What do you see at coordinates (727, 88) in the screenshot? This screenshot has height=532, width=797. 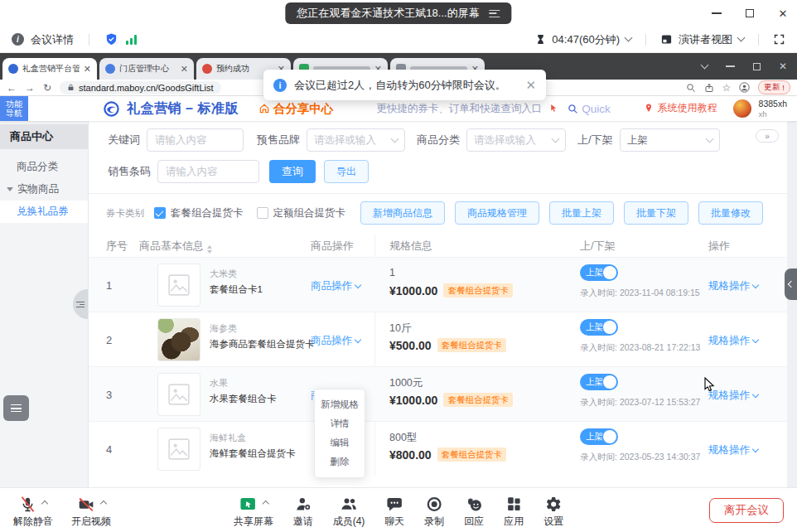 I see `star-icon: ☆` at bounding box center [727, 88].